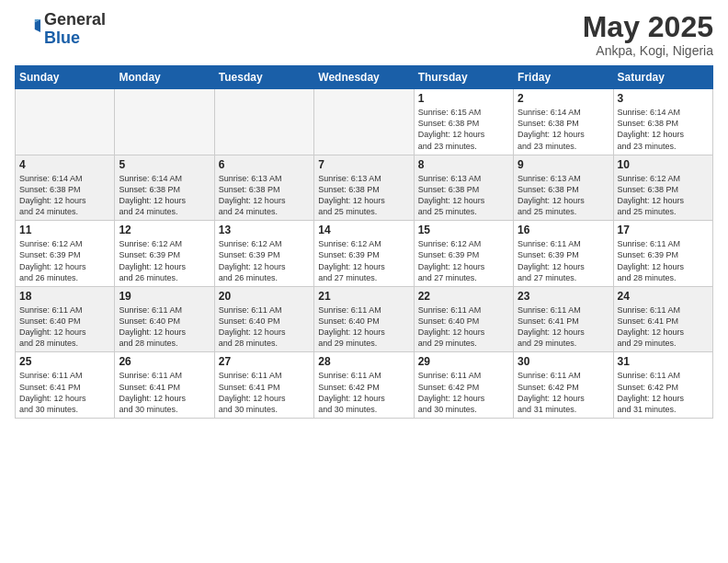 This screenshot has height=563, width=728. I want to click on day-number: 19, so click(164, 296).